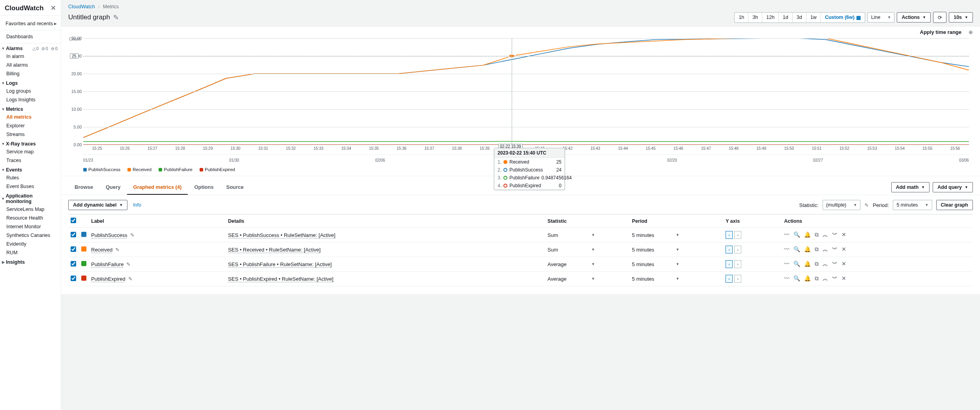 The height and width of the screenshot is (410, 980). Describe the element at coordinates (280, 264) in the screenshot. I see `metric-details: SES • PublishFailure • RuleSetName: [Act…` at that location.